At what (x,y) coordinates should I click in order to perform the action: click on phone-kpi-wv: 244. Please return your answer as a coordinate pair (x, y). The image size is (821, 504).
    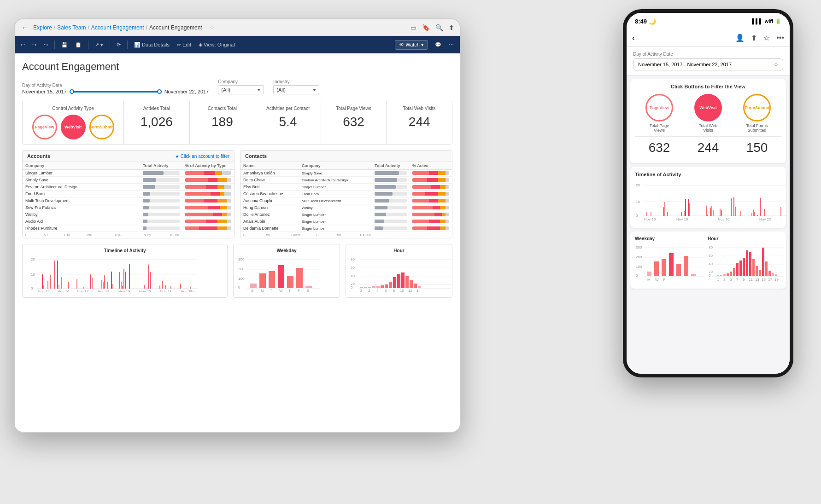
    Looking at the image, I should click on (709, 148).